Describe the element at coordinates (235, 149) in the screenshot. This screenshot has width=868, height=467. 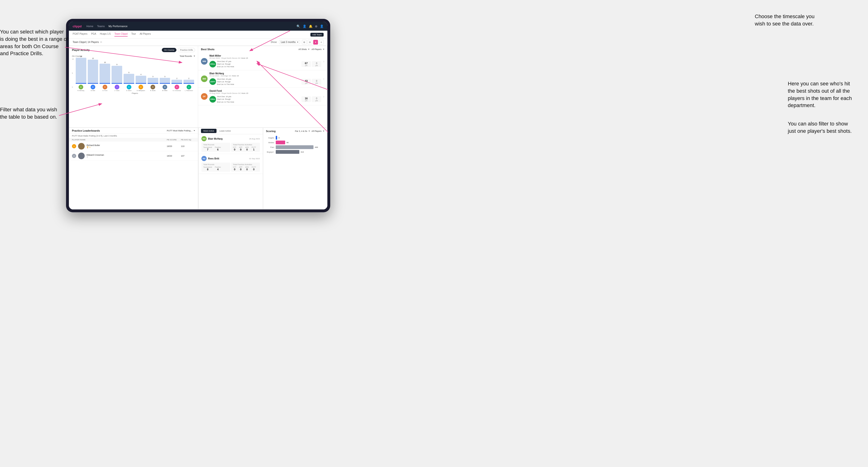
I see `active-gtt-0: GTT 0` at that location.